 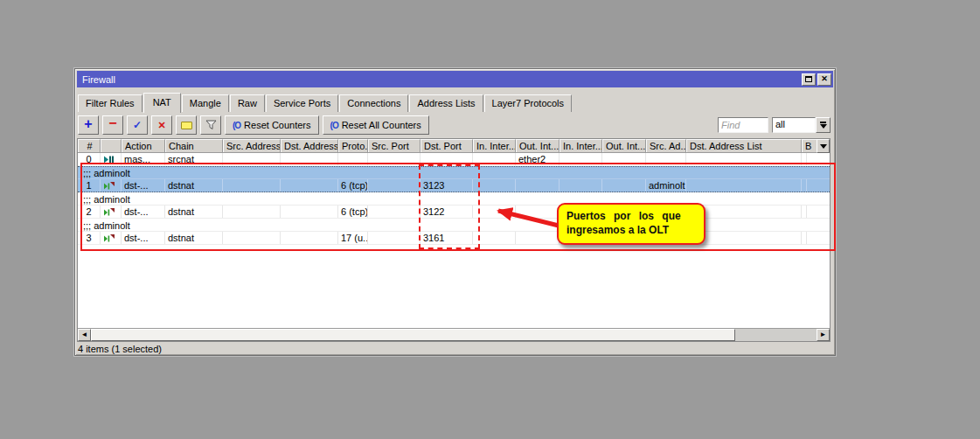 What do you see at coordinates (538, 159) in the screenshot?
I see `cell-out_iface: ether2` at bounding box center [538, 159].